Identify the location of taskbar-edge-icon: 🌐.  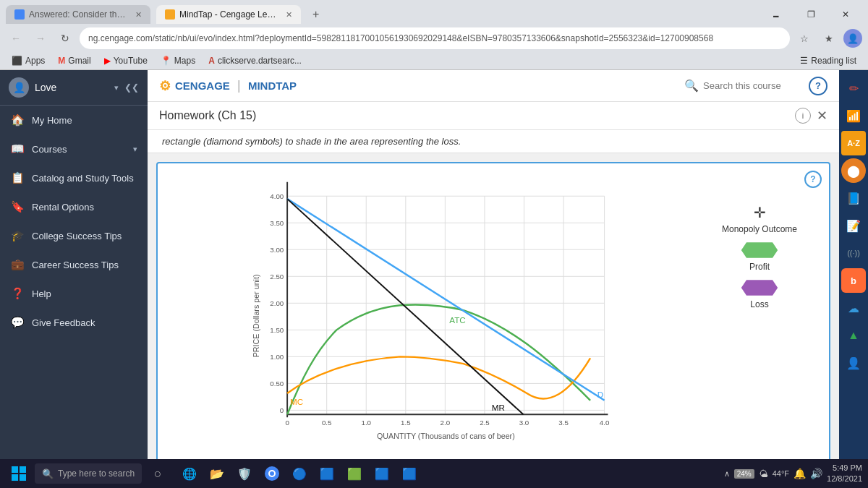
(190, 474).